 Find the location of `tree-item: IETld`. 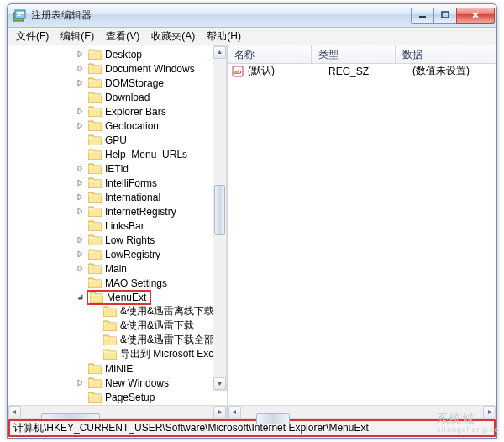

tree-item: IETld is located at coordinates (118, 168).